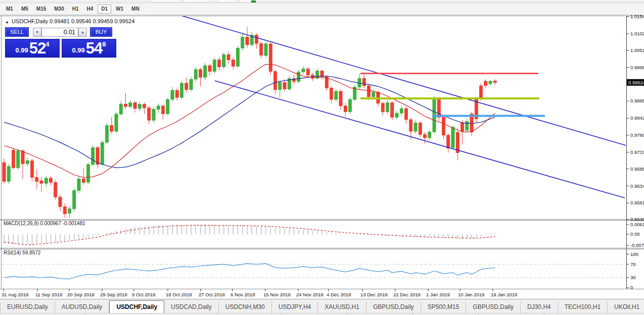 The image size is (644, 315). What do you see at coordinates (101, 32) in the screenshot?
I see `buy-button: BUY` at bounding box center [101, 32].